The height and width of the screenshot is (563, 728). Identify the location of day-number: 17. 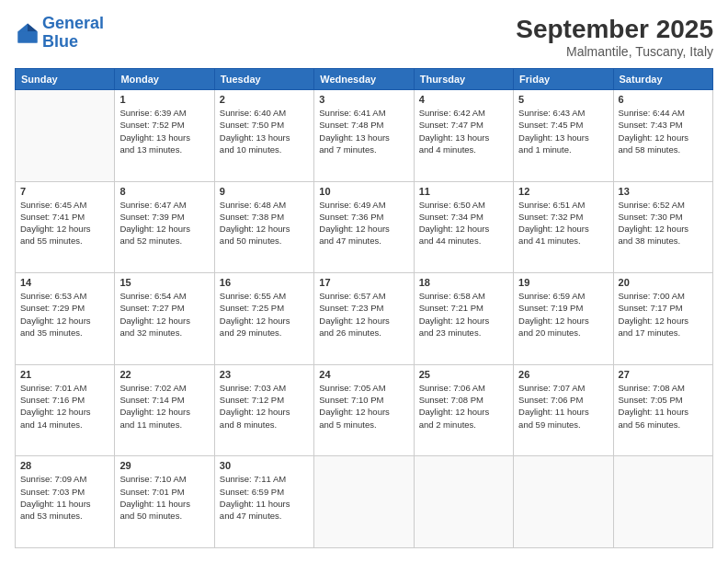
(364, 282).